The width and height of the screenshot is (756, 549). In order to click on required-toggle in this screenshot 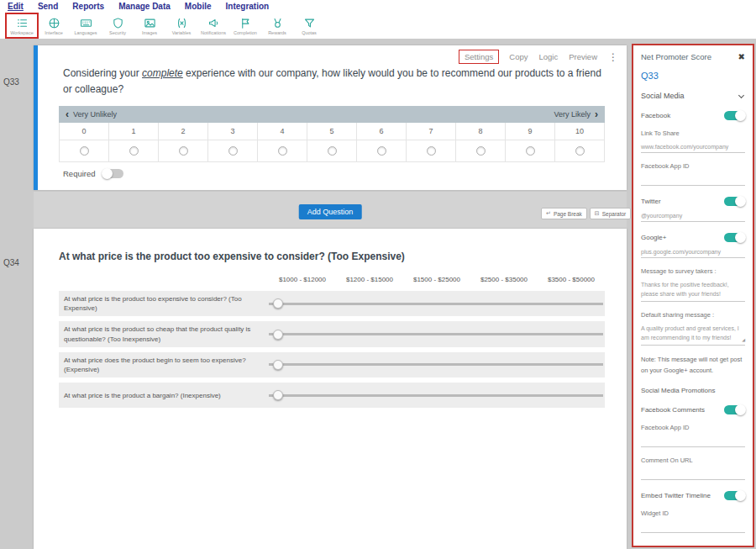, I will do `click(113, 173)`.